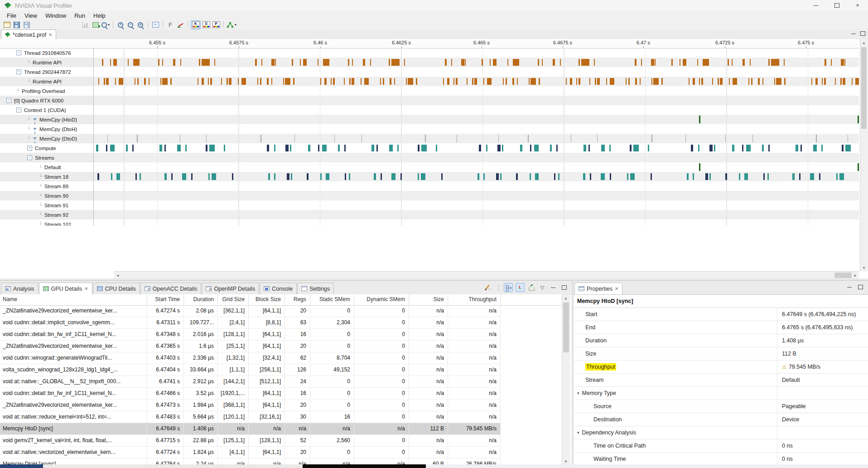  Describe the element at coordinates (171, 288) in the screenshot. I see `tab-openacc-details: OpenACC Details` at that location.